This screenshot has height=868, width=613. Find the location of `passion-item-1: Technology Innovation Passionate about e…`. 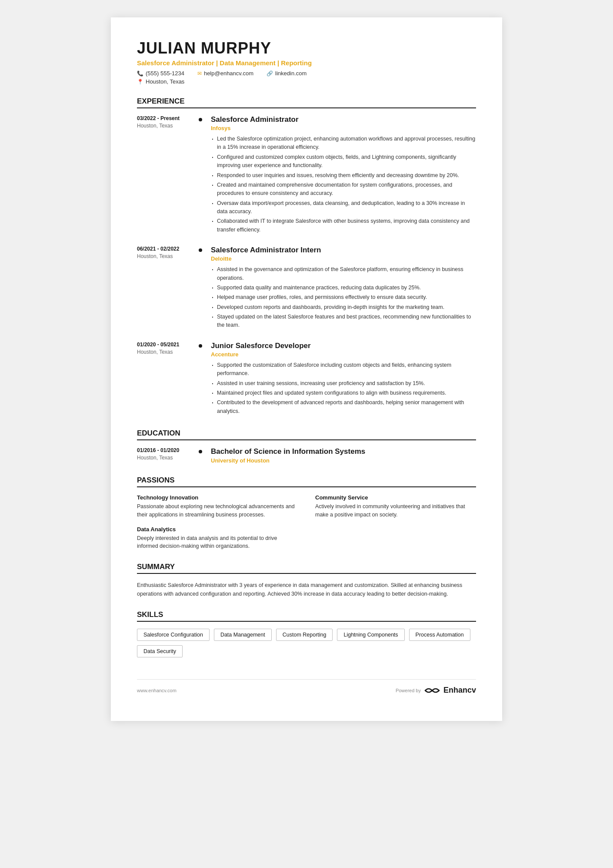

passion-item-1: Technology Innovation Passionate about e… is located at coordinates (217, 506).